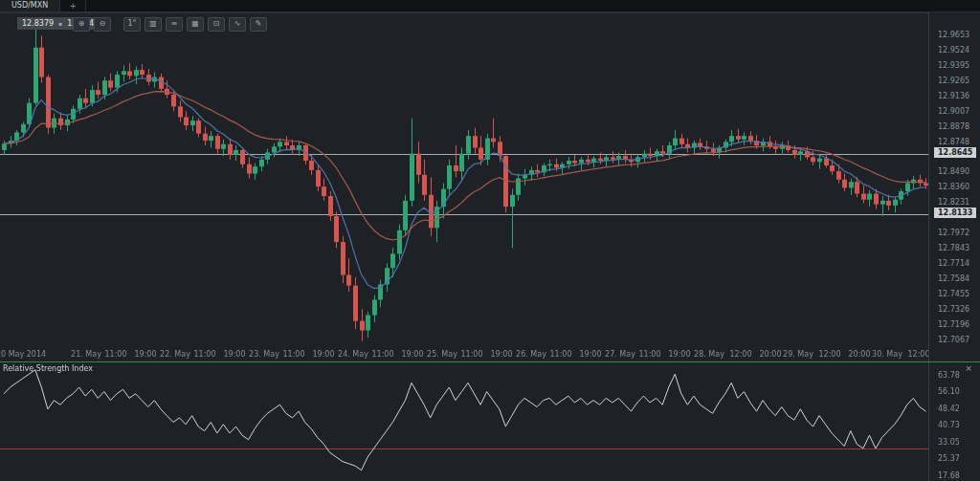 The image size is (980, 481). What do you see at coordinates (955, 212) in the screenshot?
I see `price-level-tag: 12.8133` at bounding box center [955, 212].